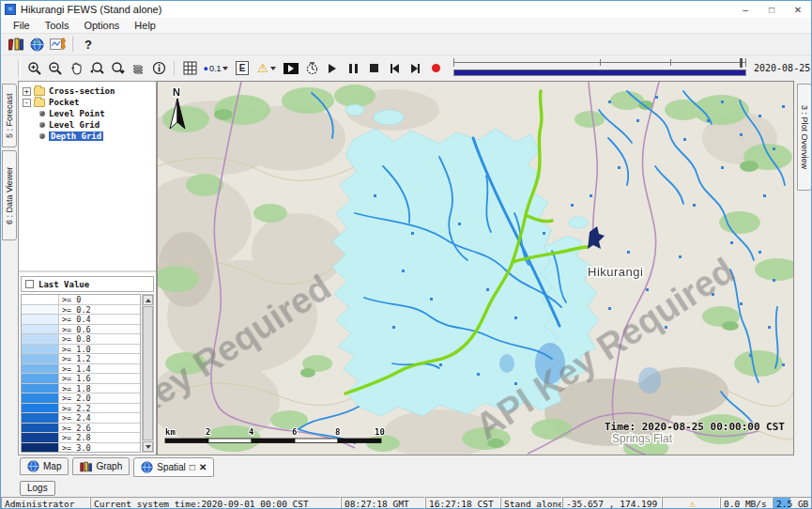 The height and width of the screenshot is (509, 812). What do you see at coordinates (81, 438) in the screenshot?
I see `legend-row: >= 2.8` at bounding box center [81, 438].